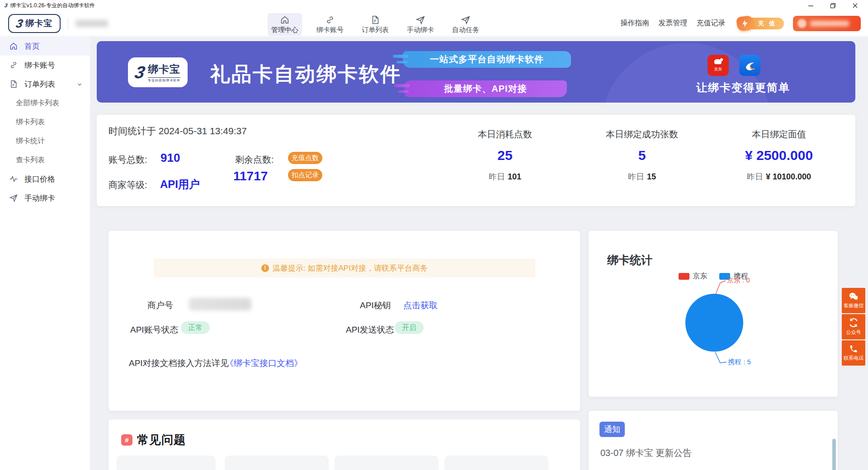 The image size is (868, 470). Describe the element at coordinates (45, 84) in the screenshot. I see `sidebar-item-orders: 订单列表` at that location.